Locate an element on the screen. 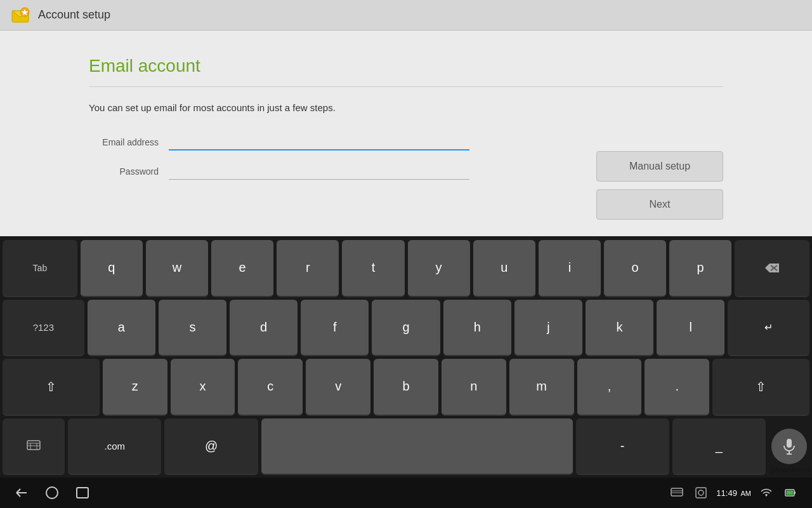  key-n: n is located at coordinates (474, 387).